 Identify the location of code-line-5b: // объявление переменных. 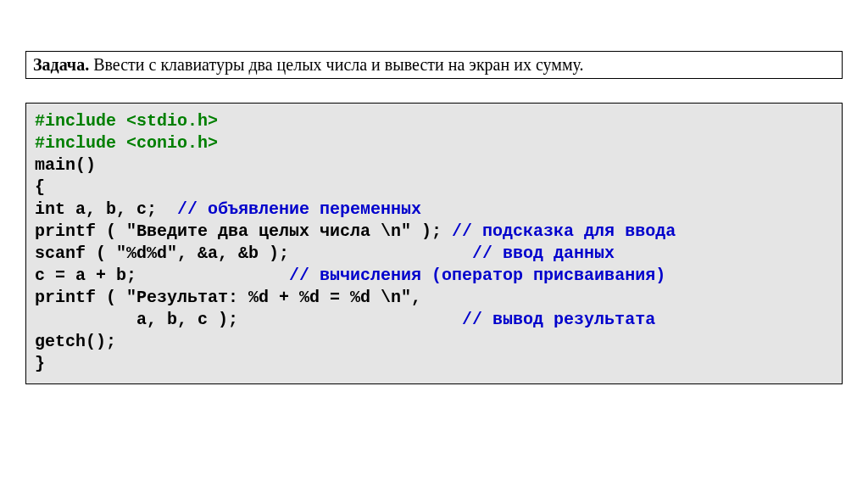
(299, 209).